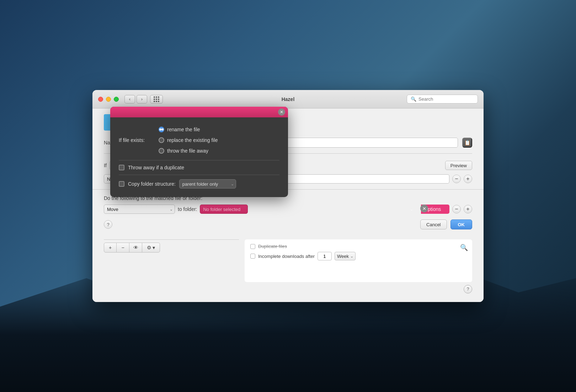 This screenshot has height=392, width=576. I want to click on back-button: ‹, so click(130, 99).